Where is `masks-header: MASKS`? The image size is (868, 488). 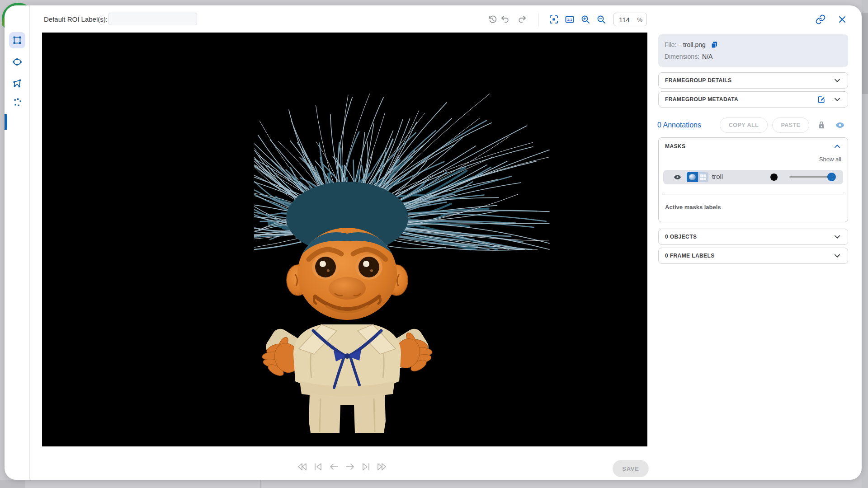
masks-header: MASKS is located at coordinates (675, 146).